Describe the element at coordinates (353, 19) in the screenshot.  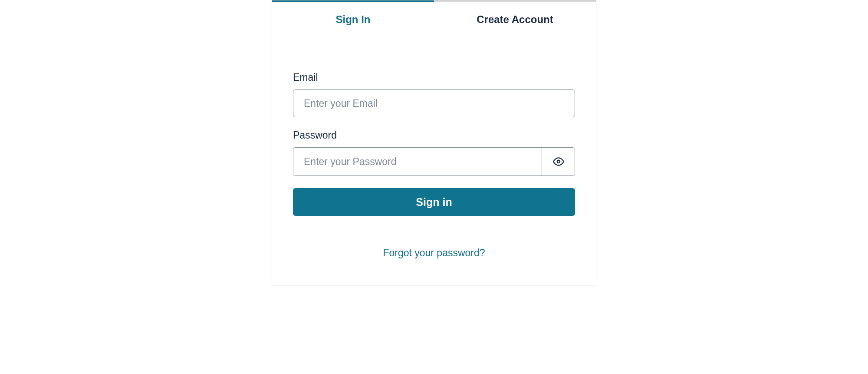
I see `tab-sign-in: Sign In` at that location.